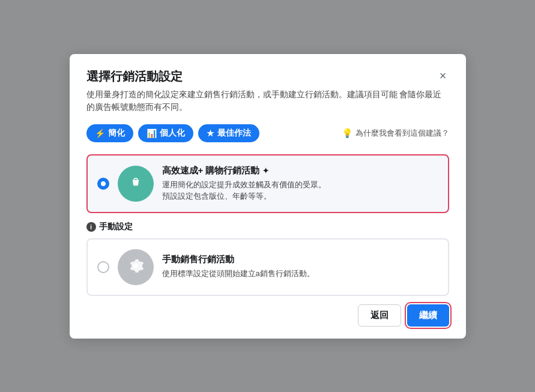 The image size is (535, 392). Describe the element at coordinates (238, 274) in the screenshot. I see `manual-description: 使用標準設定從頭開始建立a銷售行銷活動。` at that location.